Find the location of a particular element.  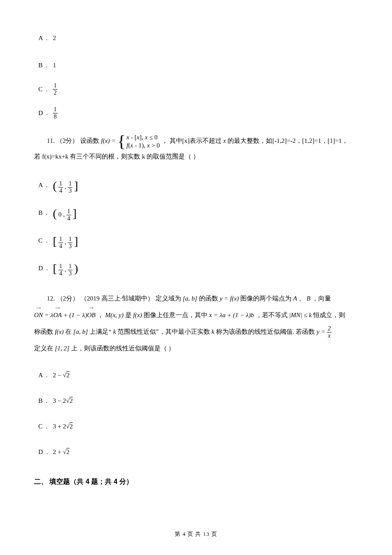

q-text: 图像的两个端点为 is located at coordinates (266, 298).